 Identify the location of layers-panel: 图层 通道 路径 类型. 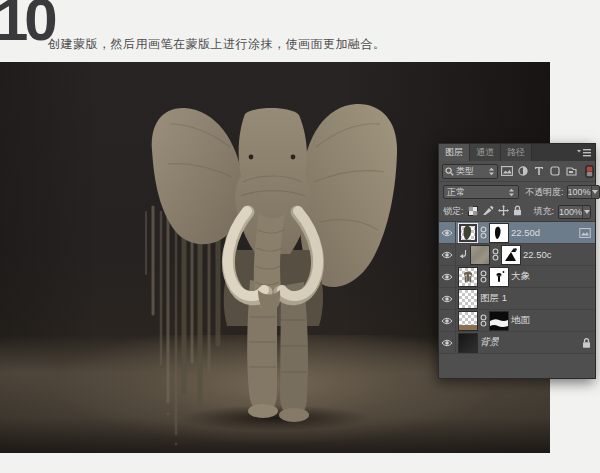
(517, 261).